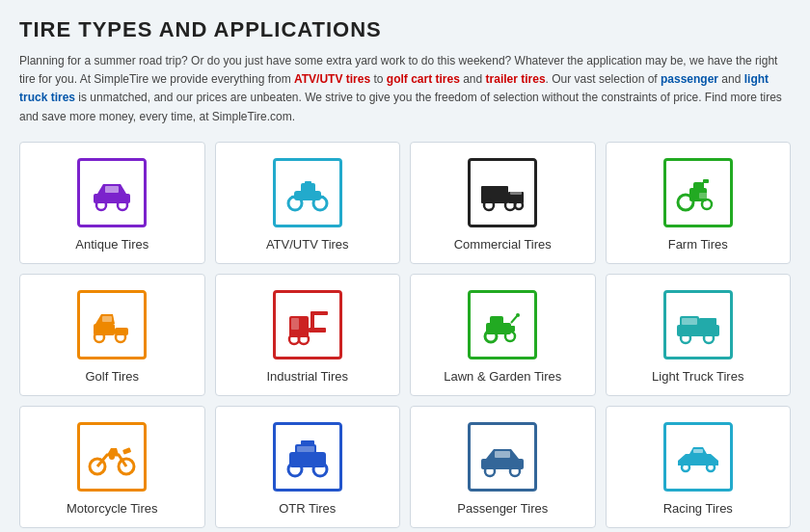 The width and height of the screenshot is (810, 532). What do you see at coordinates (309, 466) in the screenshot?
I see `card-otr: OTR Tires` at bounding box center [309, 466].